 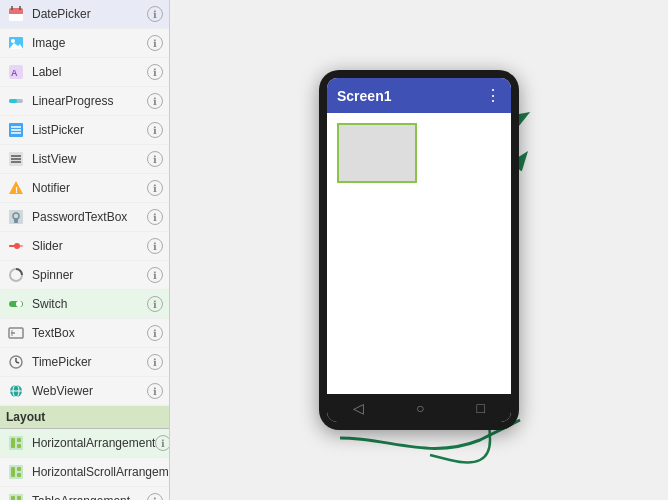 I want to click on sidebar-item-spinner: Spinnerℹ, so click(x=84, y=276).